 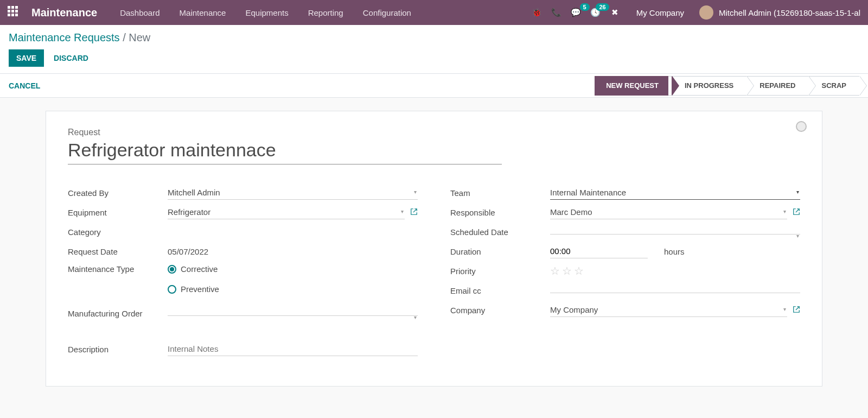 What do you see at coordinates (64, 37) in the screenshot?
I see `breadcrumb-root: Maintenance Requests` at bounding box center [64, 37].